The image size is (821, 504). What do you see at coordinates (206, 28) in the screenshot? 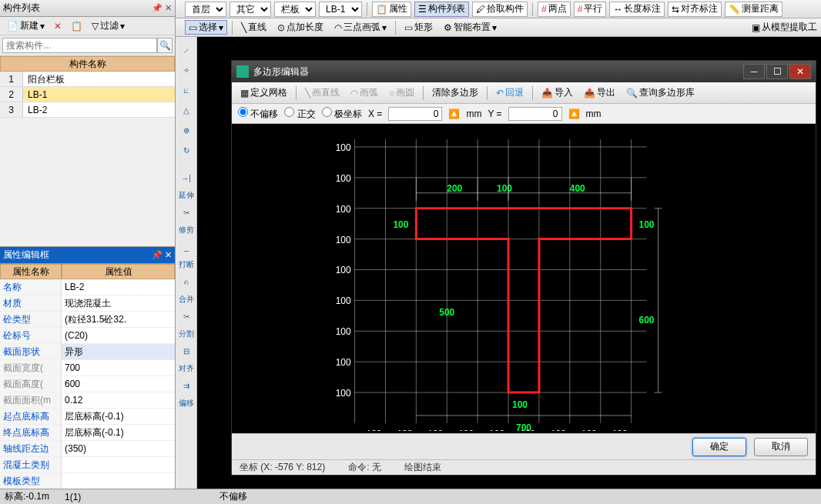
I see `select-button: ▭选择▾` at bounding box center [206, 28].